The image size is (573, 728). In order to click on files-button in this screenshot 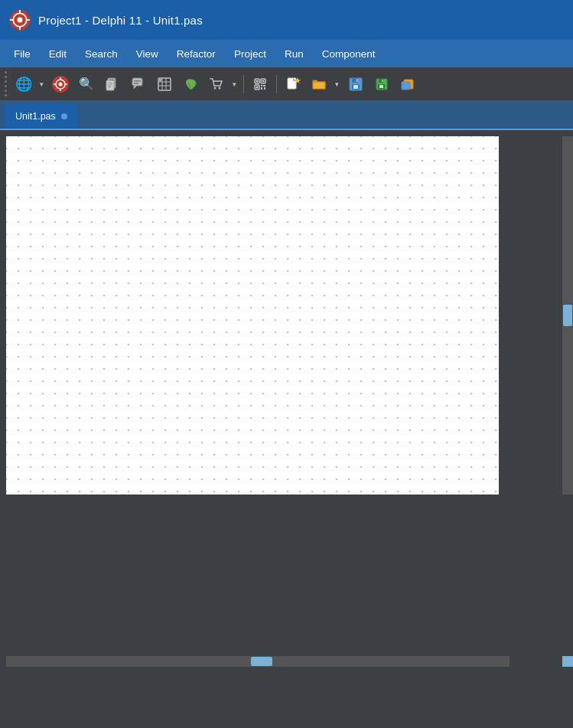, I will do `click(408, 84)`.